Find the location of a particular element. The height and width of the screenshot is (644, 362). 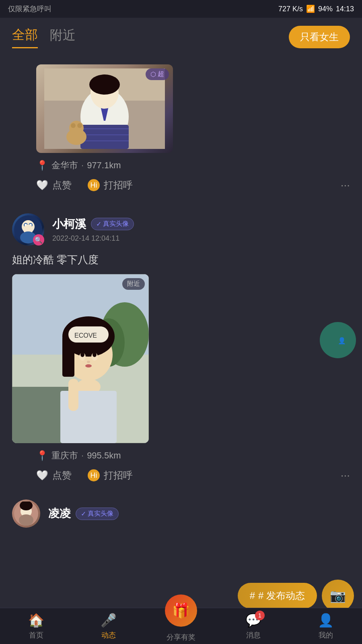

status-emergency: 仅限紧急呼叫 is located at coordinates (30, 9).